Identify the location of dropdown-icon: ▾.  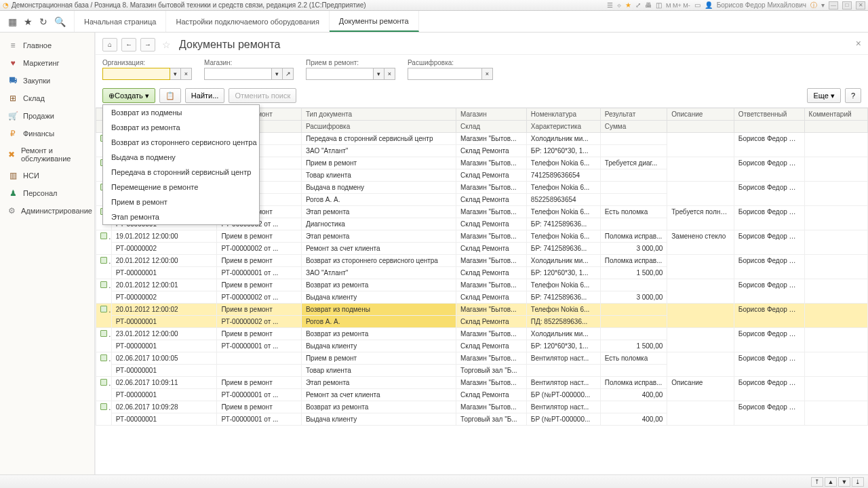
(823, 5).